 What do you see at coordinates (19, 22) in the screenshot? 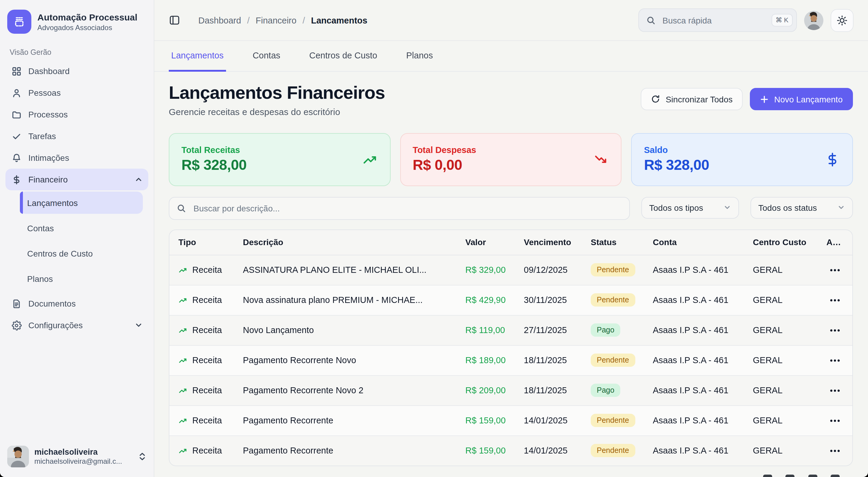
I see `logo-icon` at bounding box center [19, 22].